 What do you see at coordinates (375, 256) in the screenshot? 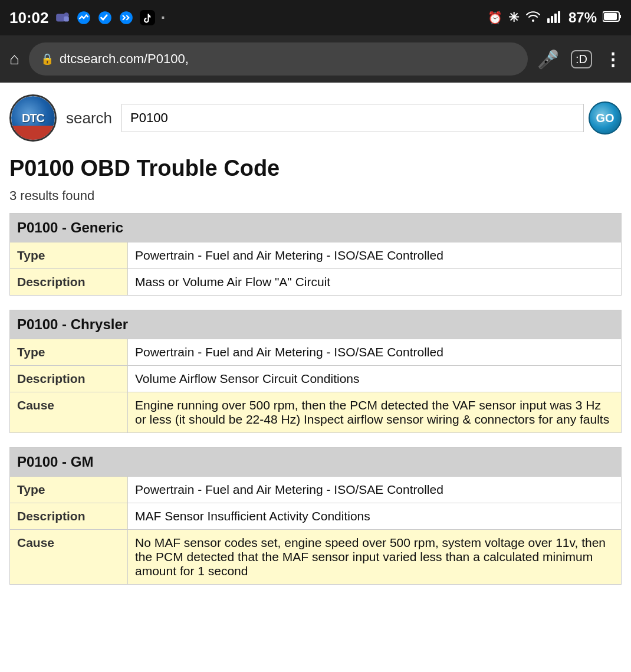
I see `row-value-0-0: Powertrain - Fuel and Air Metering - ISO…` at bounding box center [375, 256].